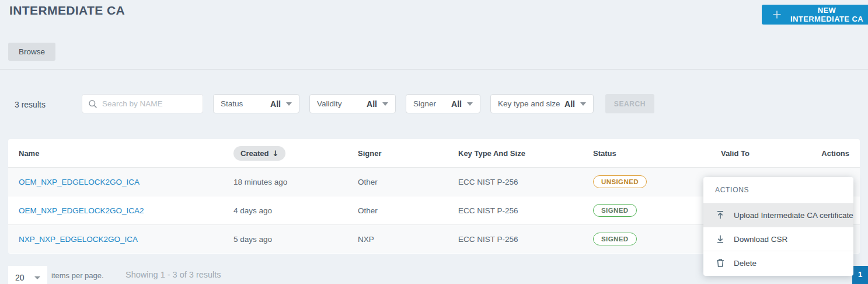 This screenshot has height=284, width=868. Describe the element at coordinates (82, 210) in the screenshot. I see `ca-name-link: OEM_NXP_EDGELOCK2GO_ICA2` at that location.